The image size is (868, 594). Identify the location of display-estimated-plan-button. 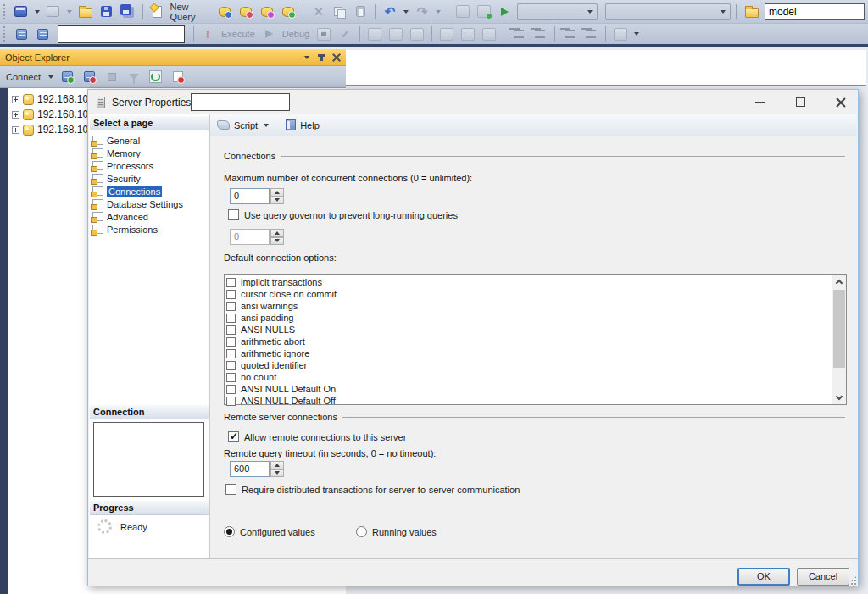
(375, 34).